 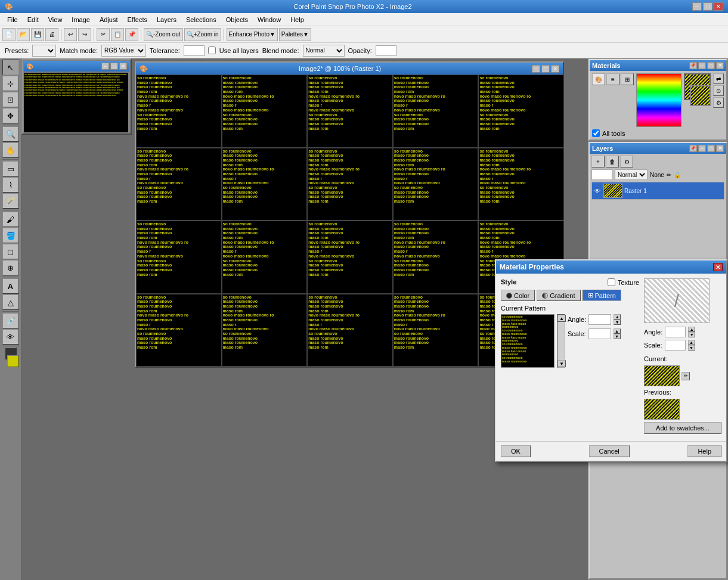 What do you see at coordinates (11, 134) in the screenshot?
I see `tool-zoom: 🔍` at bounding box center [11, 134].